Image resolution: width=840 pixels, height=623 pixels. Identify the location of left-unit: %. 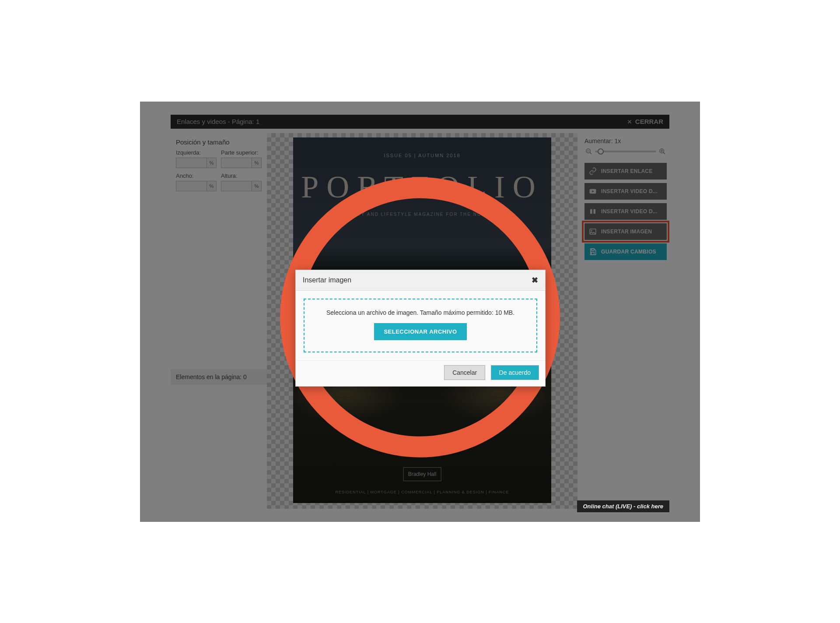
(212, 163).